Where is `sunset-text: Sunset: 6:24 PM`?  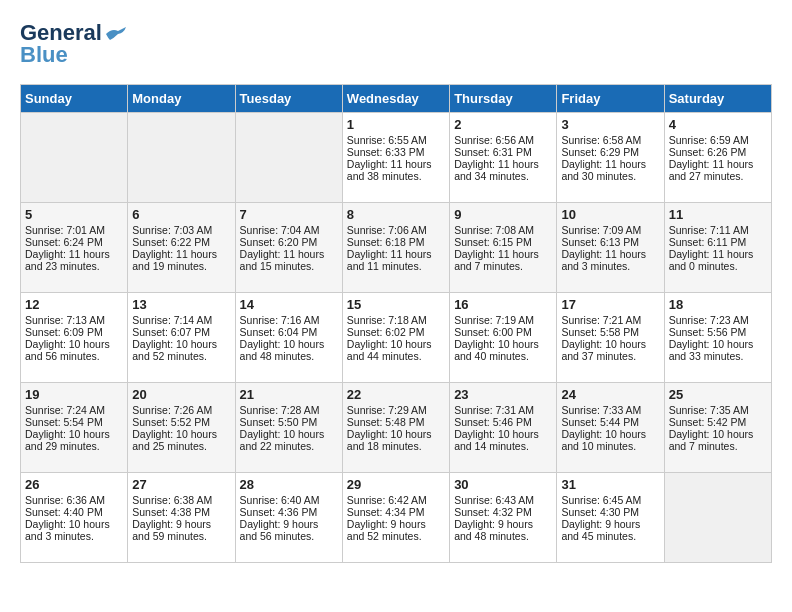
sunset-text: Sunset: 6:24 PM is located at coordinates (64, 242).